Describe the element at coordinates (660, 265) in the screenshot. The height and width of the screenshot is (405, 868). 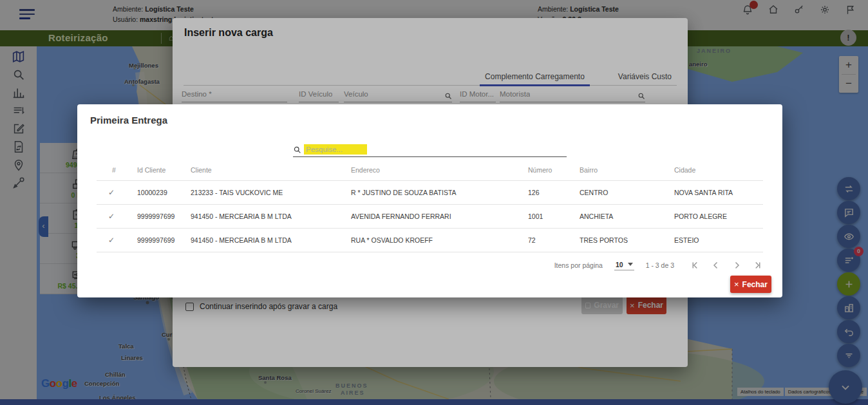
I see `range-label: 1 - 3 de 3` at that location.